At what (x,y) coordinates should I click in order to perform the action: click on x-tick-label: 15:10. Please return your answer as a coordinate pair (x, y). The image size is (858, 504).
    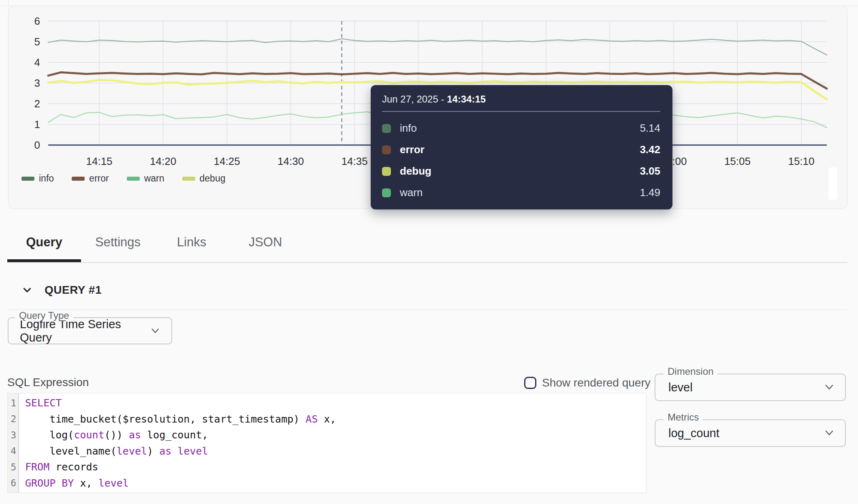
    Looking at the image, I should click on (801, 161).